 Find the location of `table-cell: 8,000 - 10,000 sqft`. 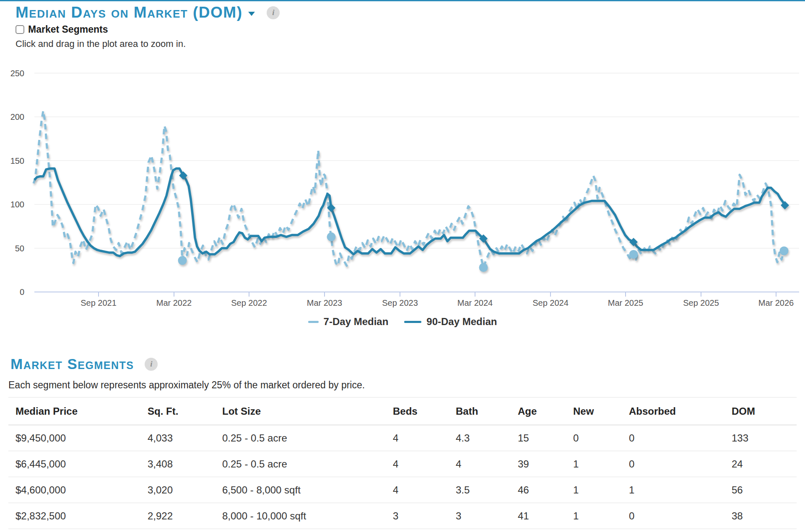

table-cell: 8,000 - 10,000 sqft is located at coordinates (300, 516).